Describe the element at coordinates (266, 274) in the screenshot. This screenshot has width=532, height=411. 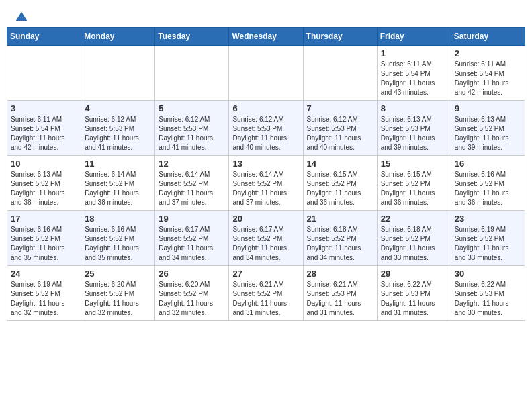
I see `day-number: 27` at that location.